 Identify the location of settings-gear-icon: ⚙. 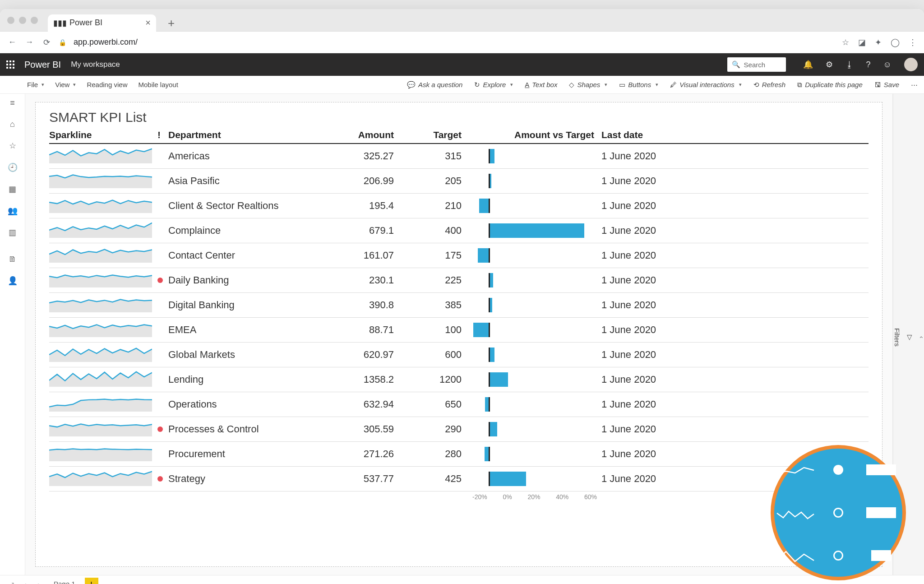
(829, 65).